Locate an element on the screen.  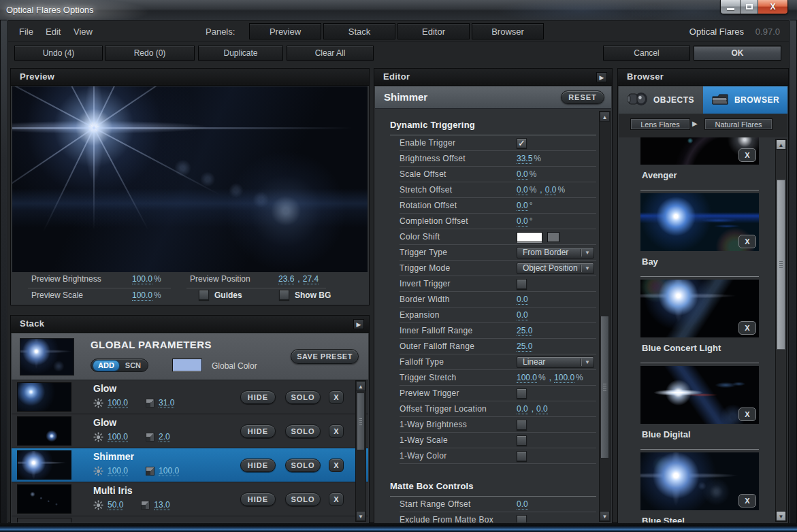
tab-objects: OBJECTS is located at coordinates (661, 100).